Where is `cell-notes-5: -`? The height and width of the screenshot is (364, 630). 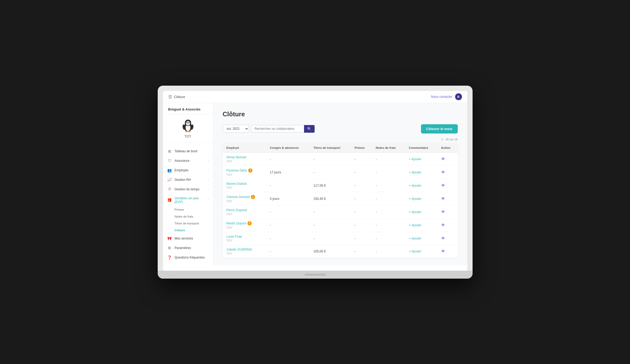 cell-notes-5: - is located at coordinates (388, 225).